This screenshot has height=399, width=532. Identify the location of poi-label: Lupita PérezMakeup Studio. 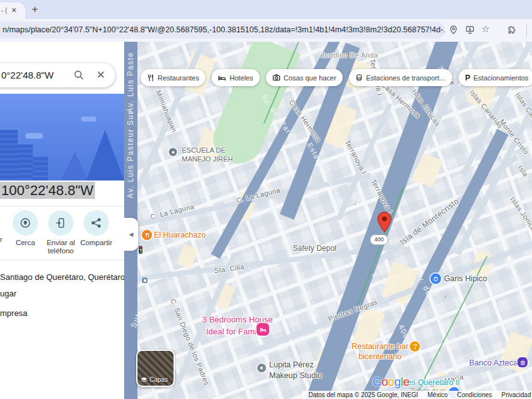
(295, 370).